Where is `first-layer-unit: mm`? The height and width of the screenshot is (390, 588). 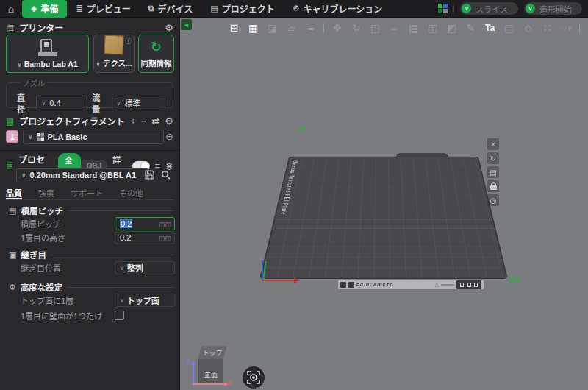
first-layer-unit: mm is located at coordinates (165, 238).